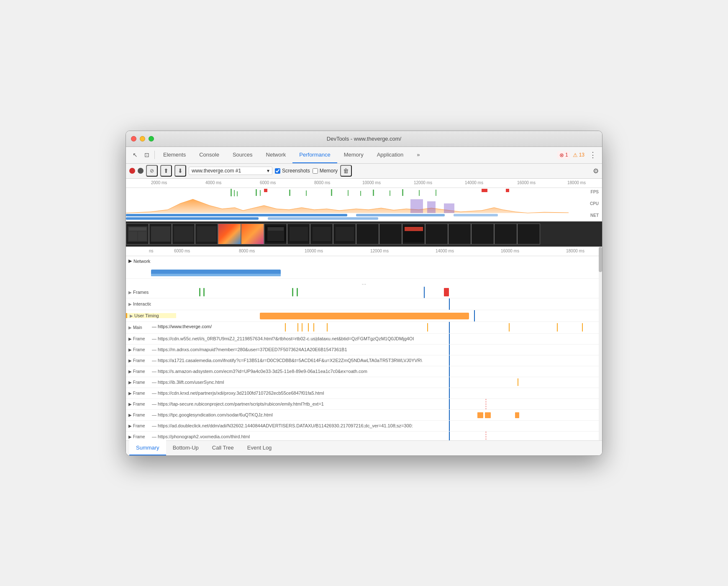  Describe the element at coordinates (276, 155) in the screenshot. I see `tab-network: Network` at that location.